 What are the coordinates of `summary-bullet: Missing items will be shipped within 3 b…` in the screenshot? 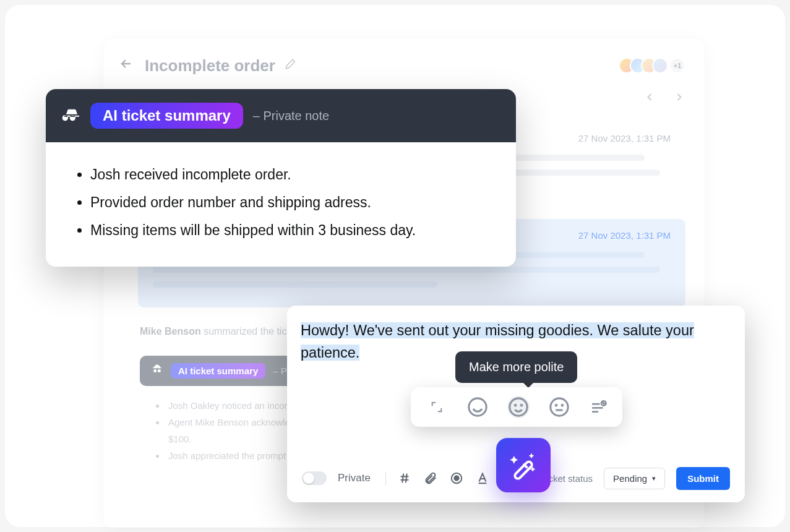 It's located at (291, 230).